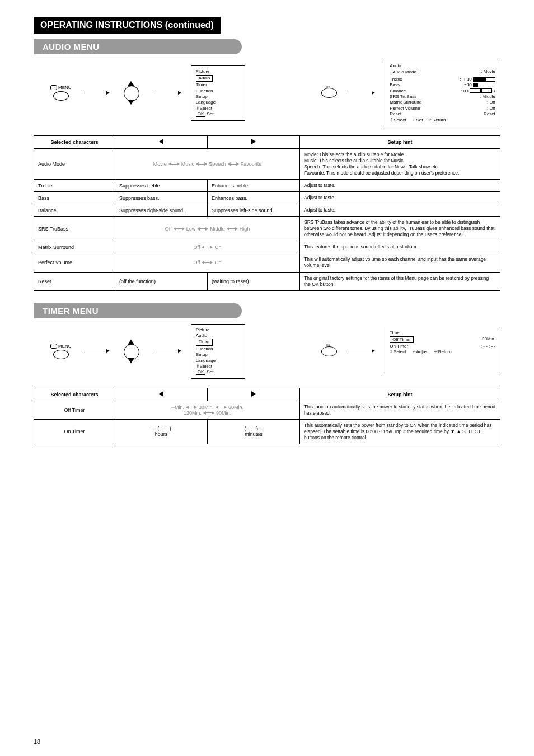 This screenshot has width=534, height=756. Describe the element at coordinates (268, 229) in the screenshot. I see `table-row: SRS TruBassOffLowMiddleHighSRS TruBass t…` at that location.